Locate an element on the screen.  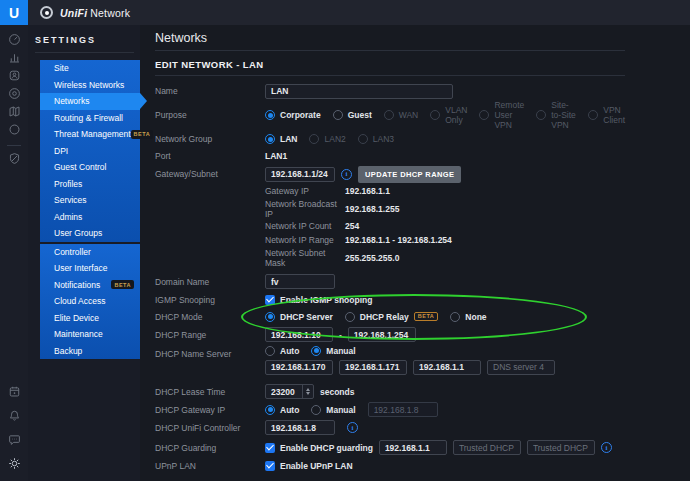
dhcp-mode-option-none: None is located at coordinates (468, 317).